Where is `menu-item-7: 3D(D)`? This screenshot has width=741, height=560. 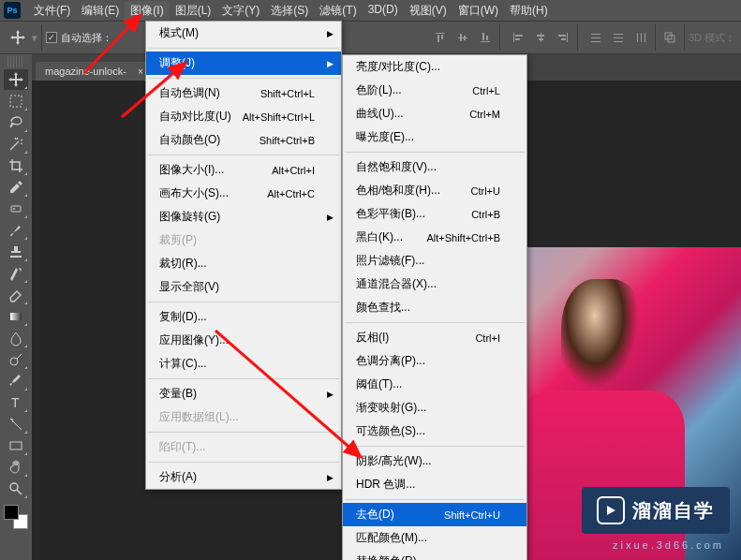
menu-item-7: 3D(D) is located at coordinates (383, 11).